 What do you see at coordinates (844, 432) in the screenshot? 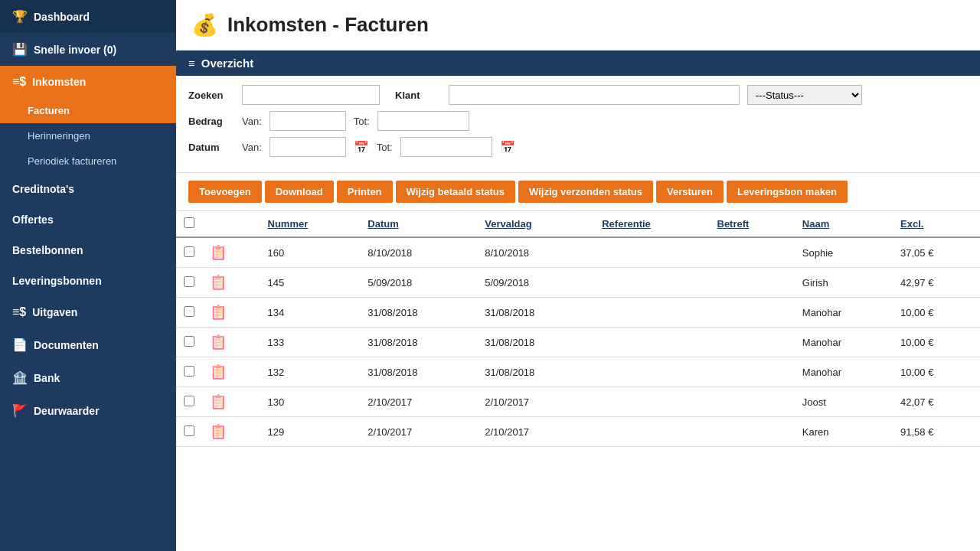
I see `row-naam: Karen` at bounding box center [844, 432].